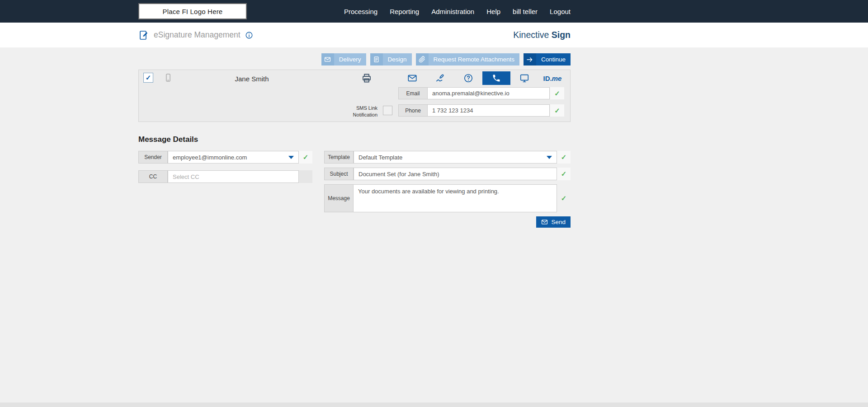 This screenshot has width=868, height=407. What do you see at coordinates (413, 110) in the screenshot?
I see `phone-label: Phone` at bounding box center [413, 110].